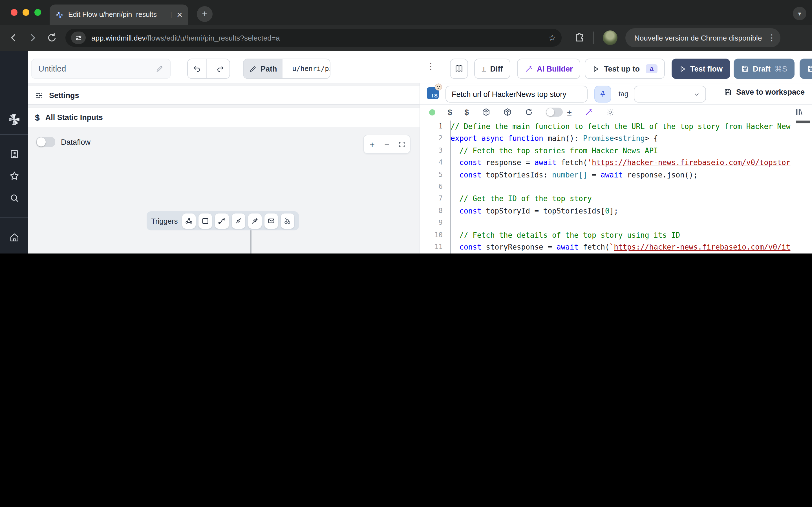 This screenshot has height=507, width=812. I want to click on editor-settings-gear-icon, so click(610, 112).